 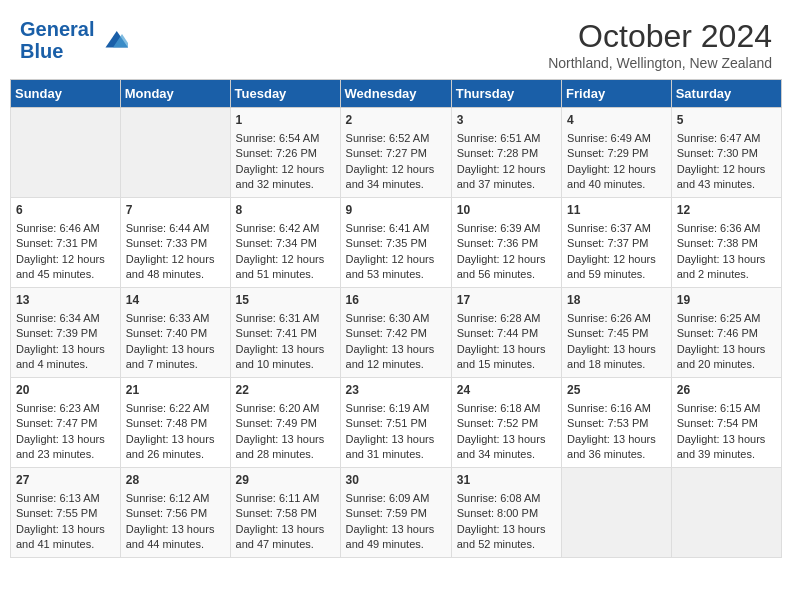 I want to click on calendar-cell: 11Sunrise: 6:37 AM Sunset: 7:37 PM Dayli…, so click(x=617, y=243).